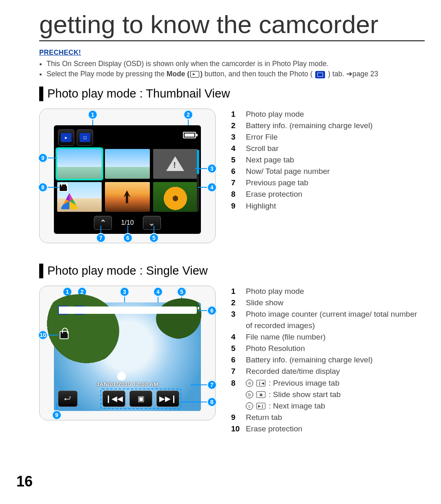  What do you see at coordinates (328, 360) in the screenshot?
I see `single-legend: 1Photo play mode 2Slide show 3Photo imag…` at bounding box center [328, 360].